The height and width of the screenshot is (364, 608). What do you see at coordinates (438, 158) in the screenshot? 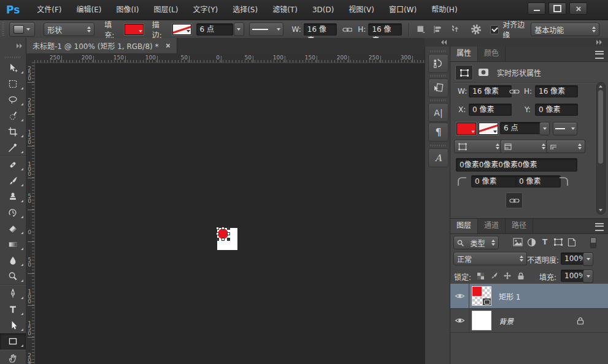
I see `character-styles-panel-button: A` at bounding box center [438, 158].